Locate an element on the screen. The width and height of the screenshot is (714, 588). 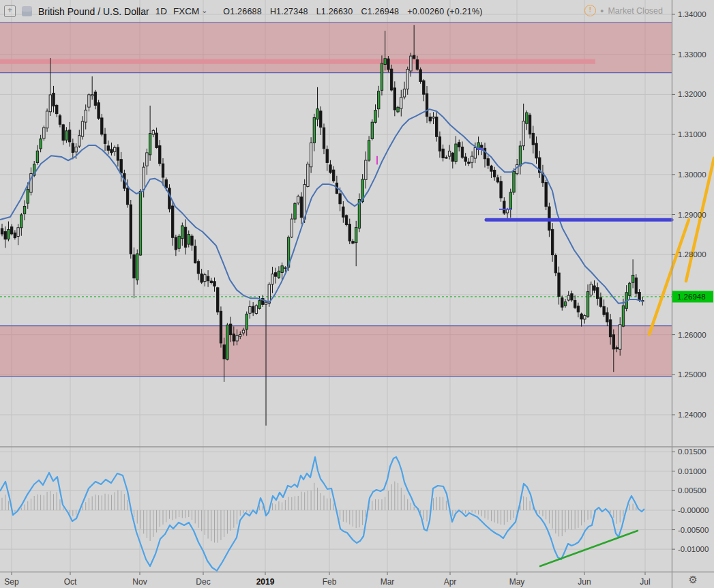
warning-icon: ! is located at coordinates (591, 11).